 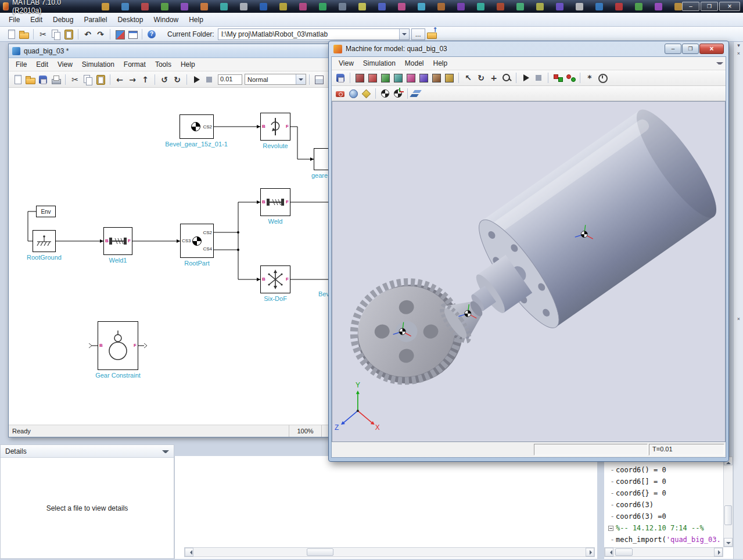 I want to click on block-rootground, so click(x=44, y=241).